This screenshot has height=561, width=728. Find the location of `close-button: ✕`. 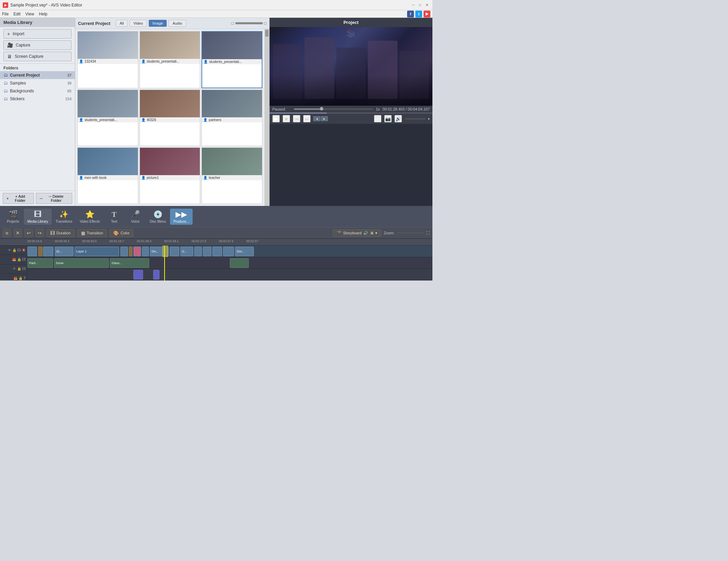

close-button: ✕ is located at coordinates (427, 5).